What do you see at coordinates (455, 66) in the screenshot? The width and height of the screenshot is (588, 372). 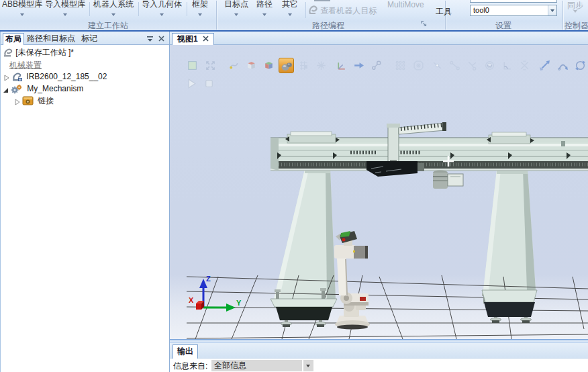 I see `two-point-line-icon` at bounding box center [455, 66].